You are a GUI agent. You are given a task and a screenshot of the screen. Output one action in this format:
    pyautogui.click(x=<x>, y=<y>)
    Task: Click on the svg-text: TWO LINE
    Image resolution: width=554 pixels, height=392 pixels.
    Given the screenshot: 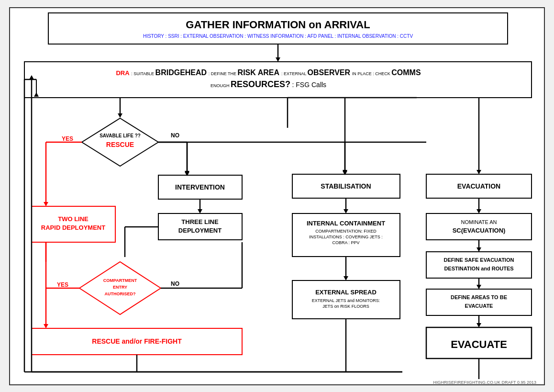 What is the action you would take?
    pyautogui.click(x=73, y=219)
    